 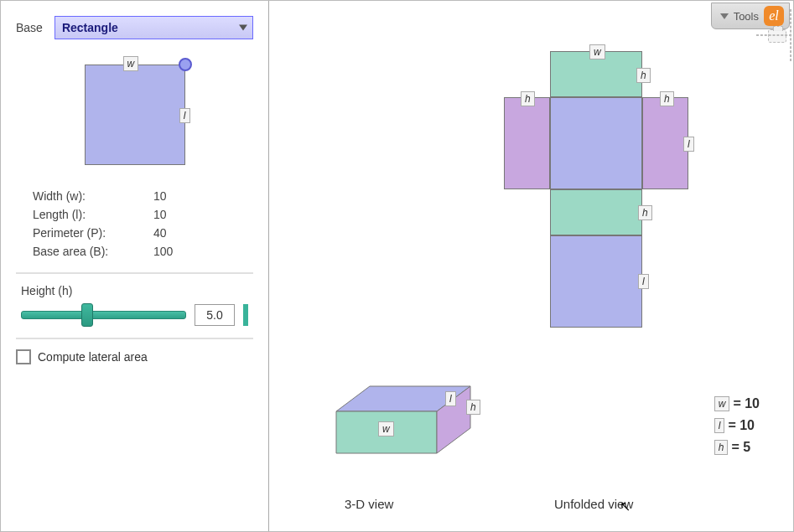 What do you see at coordinates (741, 447) in the screenshot?
I see `legend-h-val: = 5` at bounding box center [741, 447].